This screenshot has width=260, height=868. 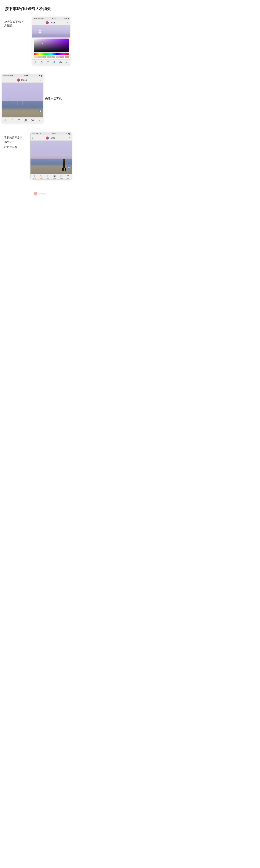 What do you see at coordinates (69, 167) in the screenshot?
I see `fab-button-3: ▣` at bounding box center [69, 167].